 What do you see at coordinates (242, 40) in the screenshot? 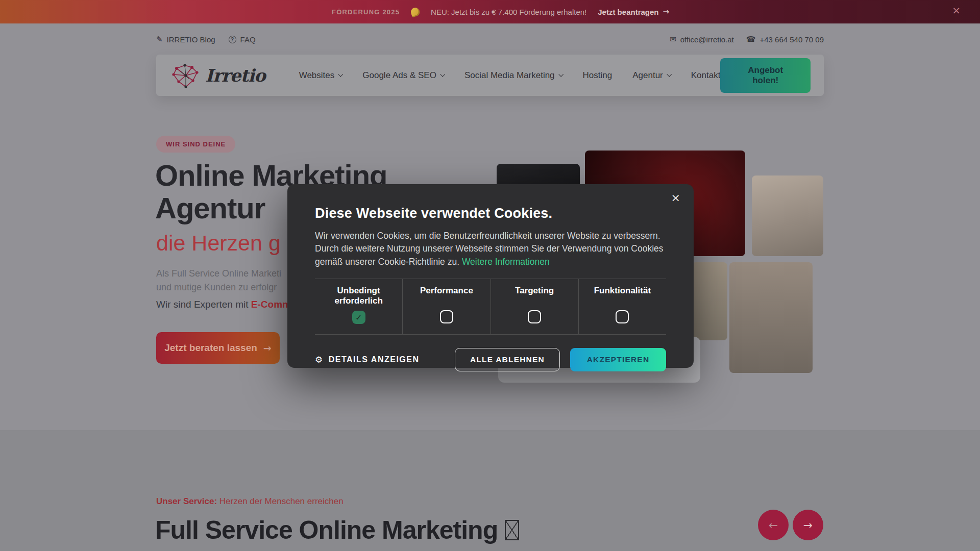
I see `faq-link: ? FAQ` at bounding box center [242, 40].